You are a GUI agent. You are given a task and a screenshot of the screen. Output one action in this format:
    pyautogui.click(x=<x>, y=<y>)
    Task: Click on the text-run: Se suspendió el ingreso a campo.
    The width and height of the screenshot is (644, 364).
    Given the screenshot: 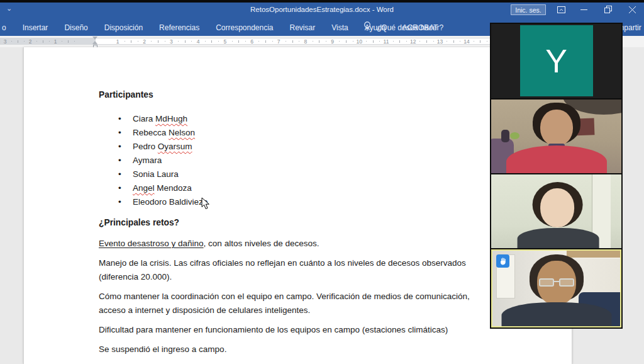 What is the action you would take?
    pyautogui.click(x=162, y=349)
    